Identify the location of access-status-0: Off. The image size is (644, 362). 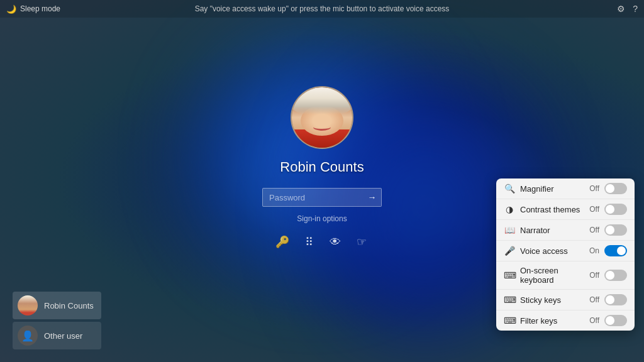
(594, 189).